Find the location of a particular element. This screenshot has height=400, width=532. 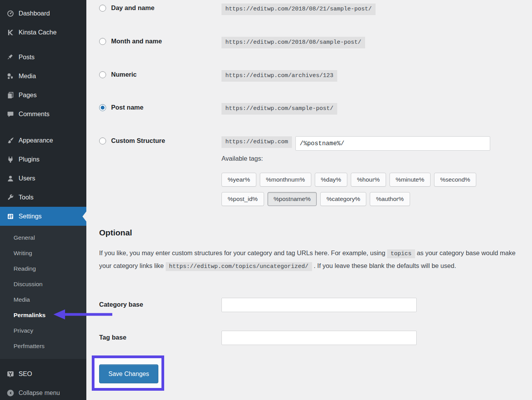

submenu-item-writing: Writing is located at coordinates (43, 253).